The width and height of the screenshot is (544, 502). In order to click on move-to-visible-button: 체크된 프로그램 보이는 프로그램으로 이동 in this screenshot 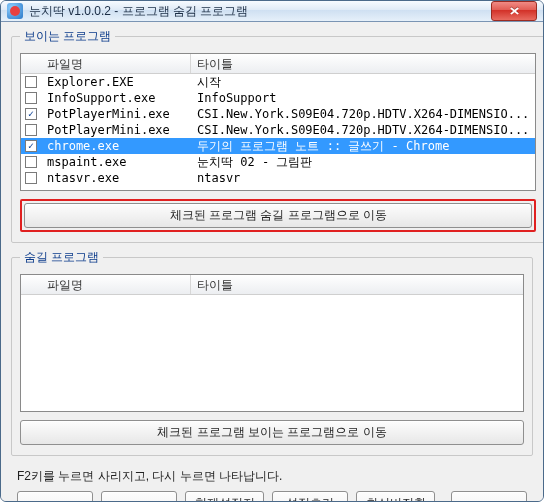, I will do `click(272, 432)`.